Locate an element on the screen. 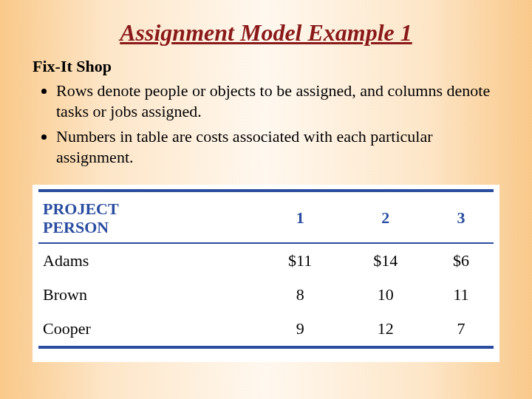  person-cell: Adams is located at coordinates (148, 261).